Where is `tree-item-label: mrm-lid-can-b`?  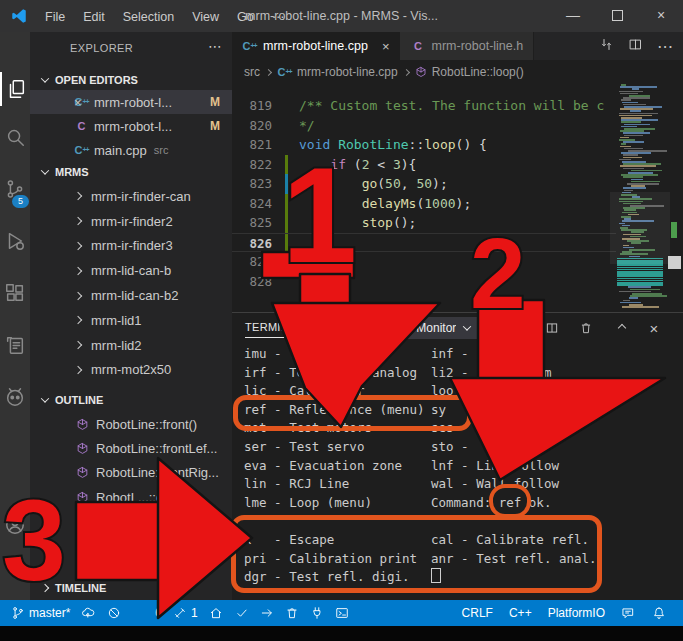 tree-item-label: mrm-lid-can-b is located at coordinates (131, 270).